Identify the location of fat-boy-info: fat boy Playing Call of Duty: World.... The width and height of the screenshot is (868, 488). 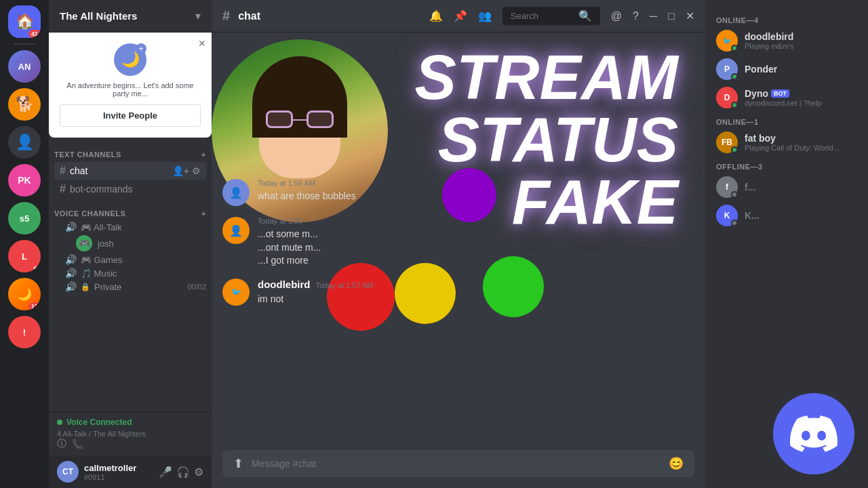
(801, 142).